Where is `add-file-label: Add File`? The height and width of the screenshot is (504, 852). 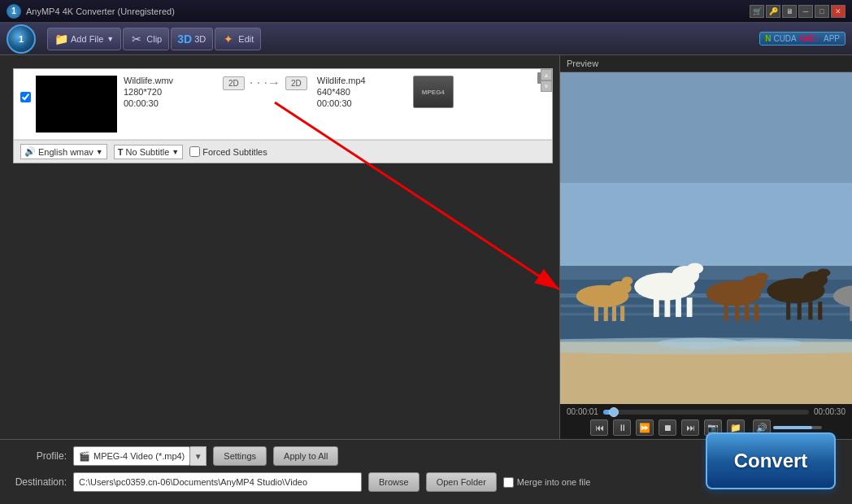 add-file-label: Add File is located at coordinates (87, 39).